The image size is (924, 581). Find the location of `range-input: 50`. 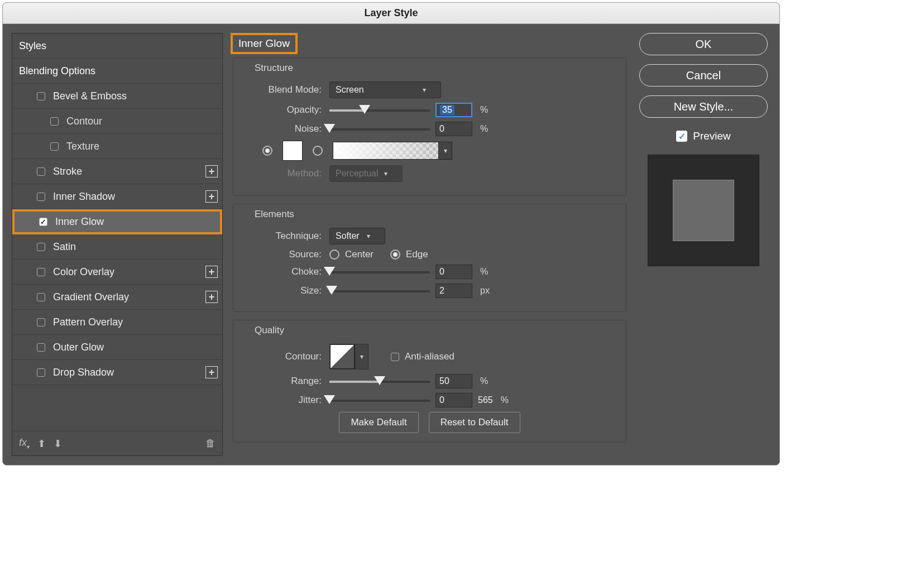

range-input: 50 is located at coordinates (454, 381).